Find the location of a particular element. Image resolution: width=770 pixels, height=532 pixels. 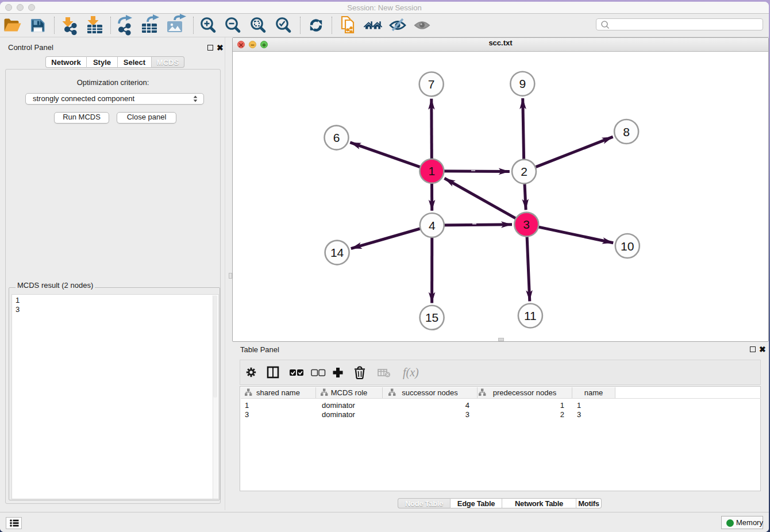

svg-text: 8 is located at coordinates (626, 132).